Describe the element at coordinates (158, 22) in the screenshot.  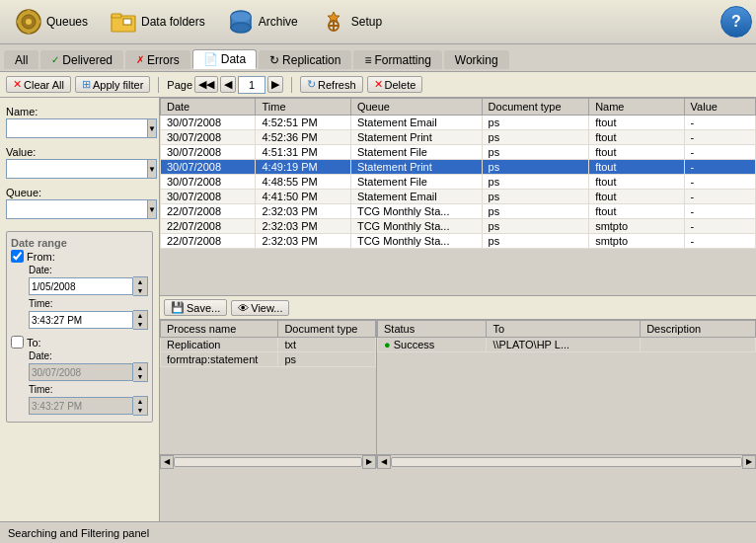
I see `toolbar-data-folders: Data folders` at that location.